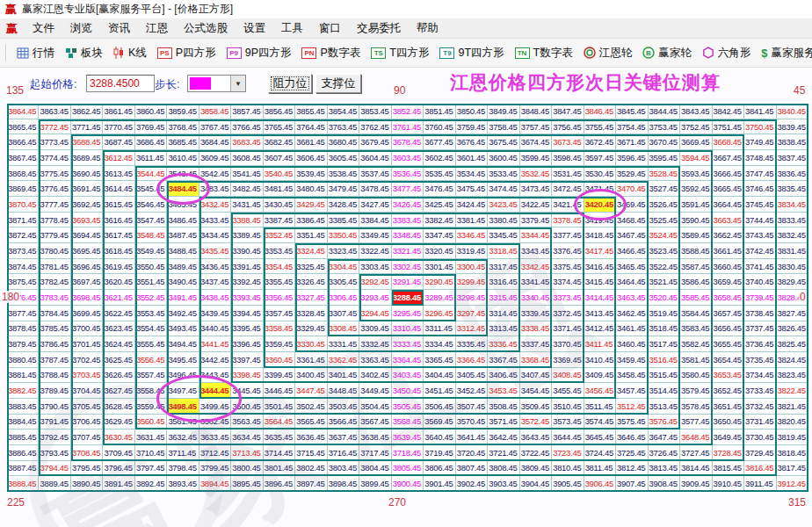  Describe the element at coordinates (23, 344) in the screenshot. I see `price-cell: 3879.45` at that location.